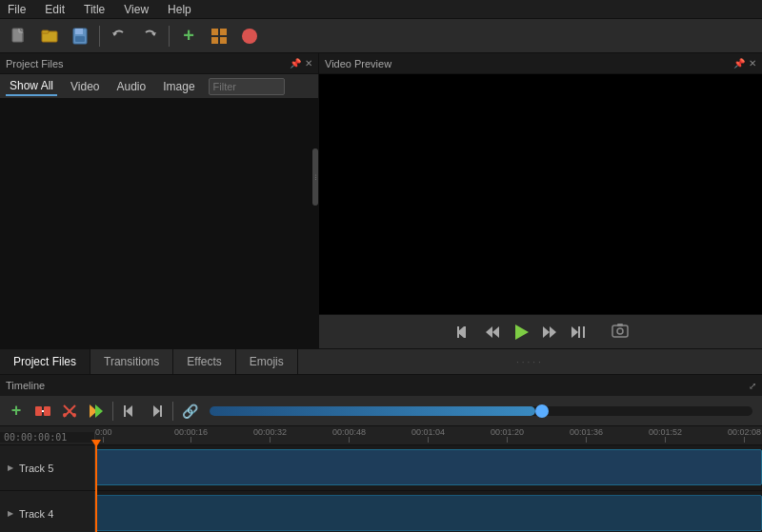 The width and height of the screenshot is (762, 532). Describe the element at coordinates (48, 468) in the screenshot. I see `track-5-label: Track 5` at that location.